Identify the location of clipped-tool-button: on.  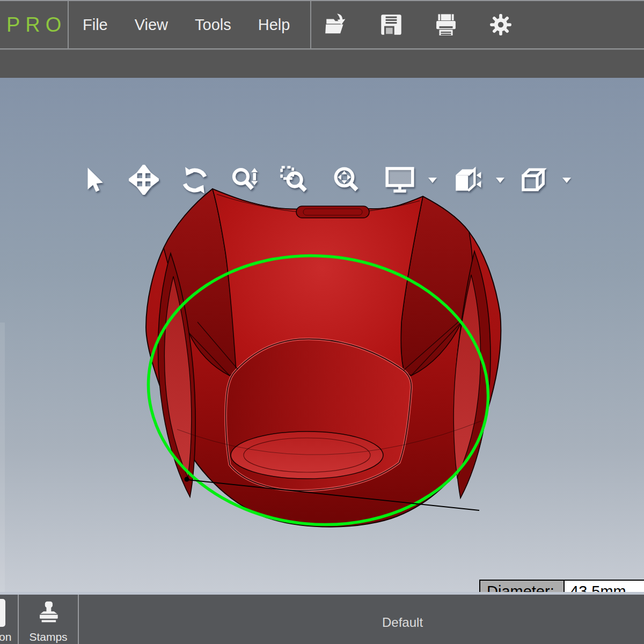
(9, 619).